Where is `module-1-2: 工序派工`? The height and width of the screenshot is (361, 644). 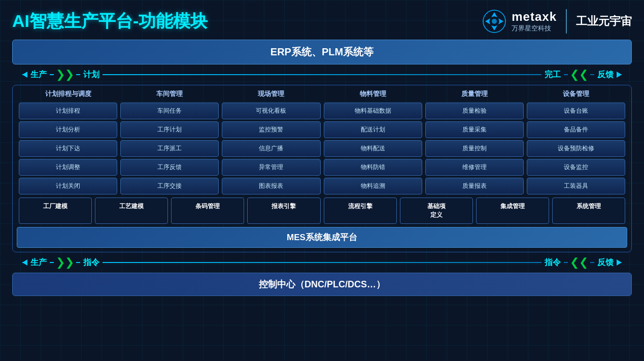 module-1-2: 工序派工 is located at coordinates (170, 148).